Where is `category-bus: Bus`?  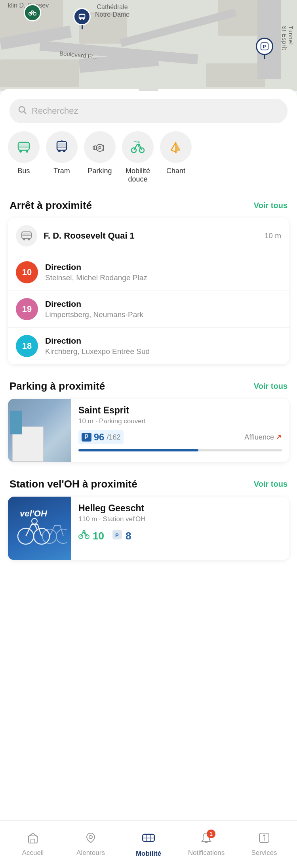
category-bus: Bus is located at coordinates (24, 157).